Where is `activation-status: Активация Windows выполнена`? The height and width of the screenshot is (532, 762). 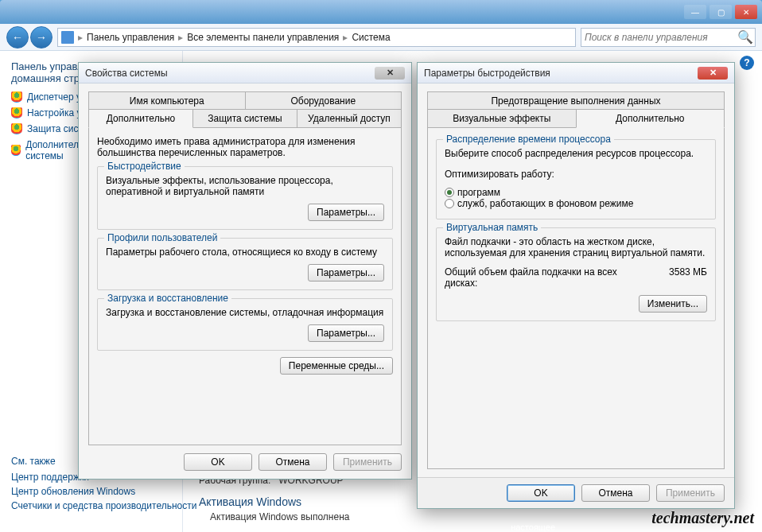
activation-status: Активация Windows выполнена is located at coordinates (280, 517).